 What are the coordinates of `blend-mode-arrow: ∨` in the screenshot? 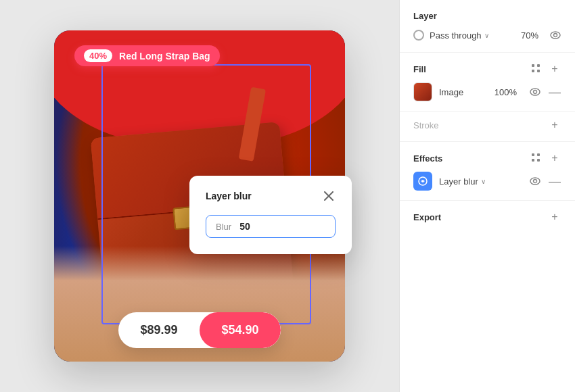 It's located at (487, 35).